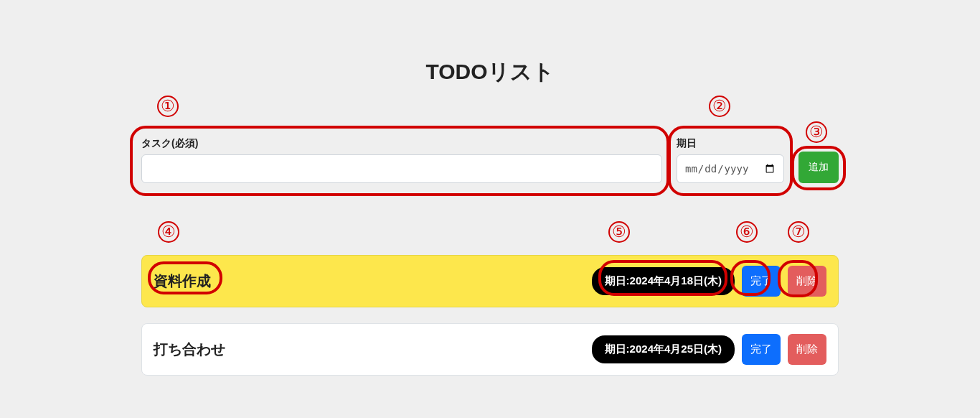 The image size is (980, 418). What do you see at coordinates (816, 132) in the screenshot?
I see `annotation-3: ③` at bounding box center [816, 132].